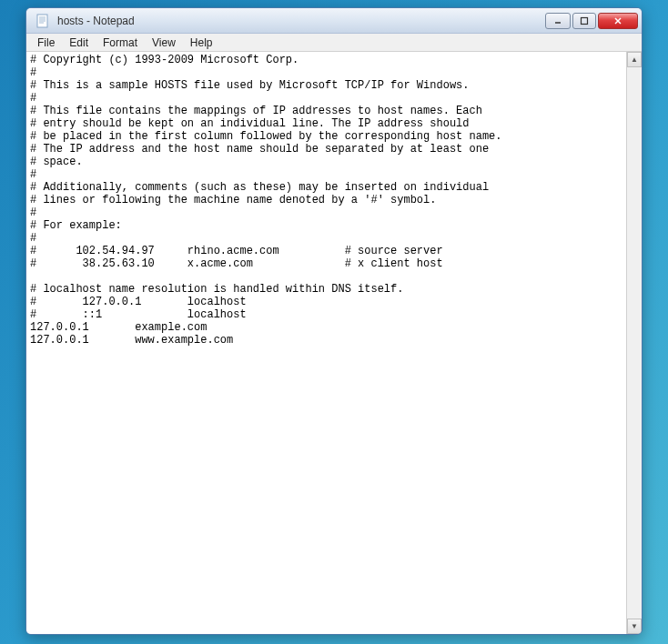  I want to click on scroll-track, so click(634, 343).